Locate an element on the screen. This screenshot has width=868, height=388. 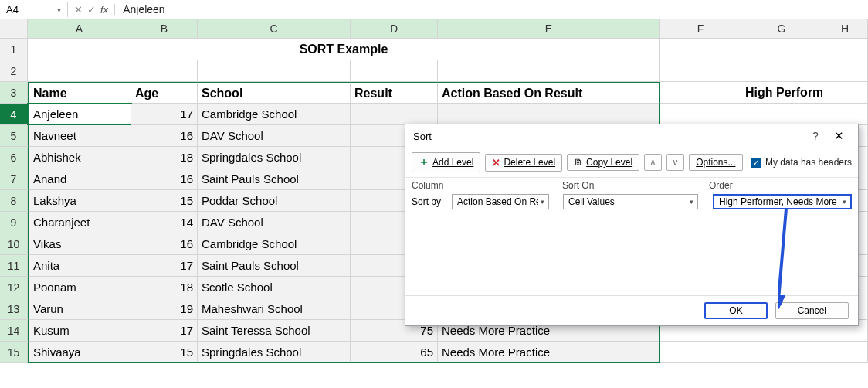
cell-B13: 19 is located at coordinates (164, 309).